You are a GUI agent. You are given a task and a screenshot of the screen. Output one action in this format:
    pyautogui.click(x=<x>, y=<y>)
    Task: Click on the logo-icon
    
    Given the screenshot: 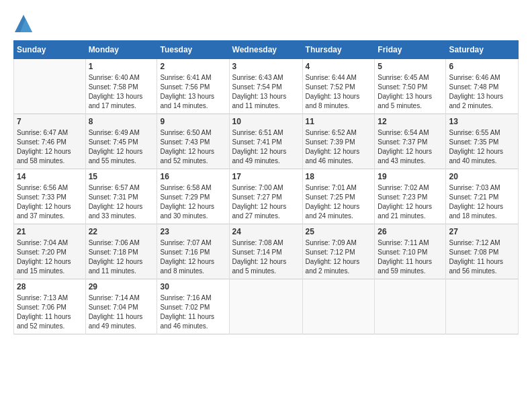 What is the action you would take?
    pyautogui.click(x=24, y=24)
    